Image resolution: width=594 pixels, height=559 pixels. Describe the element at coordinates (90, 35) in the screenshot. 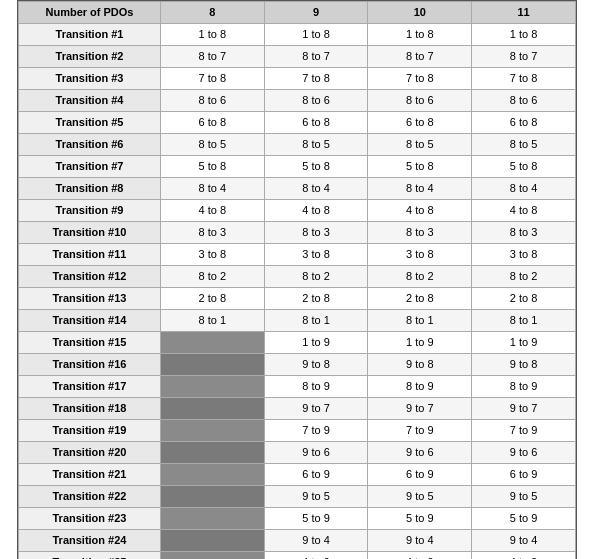

I see `transition-label: Transition #1` at that location.